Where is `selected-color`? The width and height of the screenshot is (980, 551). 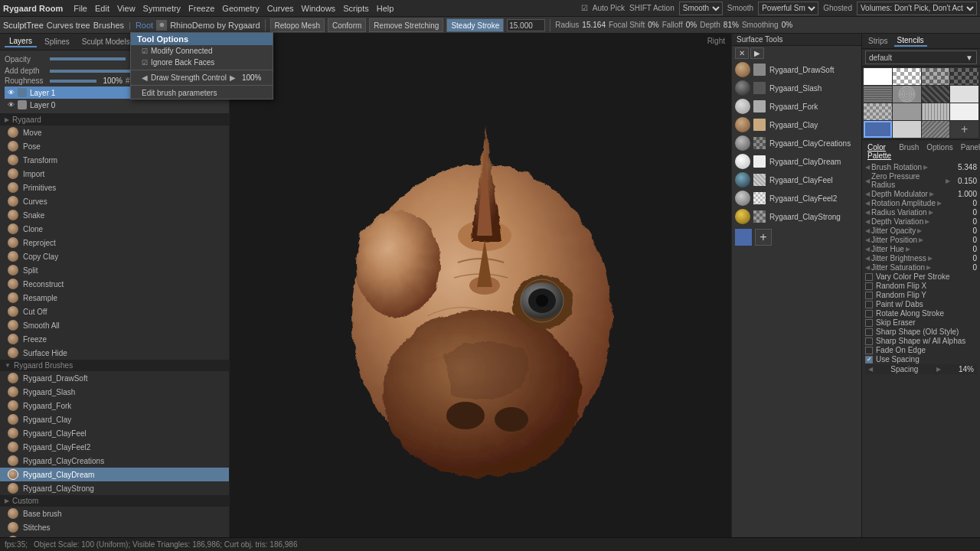 selected-color is located at coordinates (743, 237).